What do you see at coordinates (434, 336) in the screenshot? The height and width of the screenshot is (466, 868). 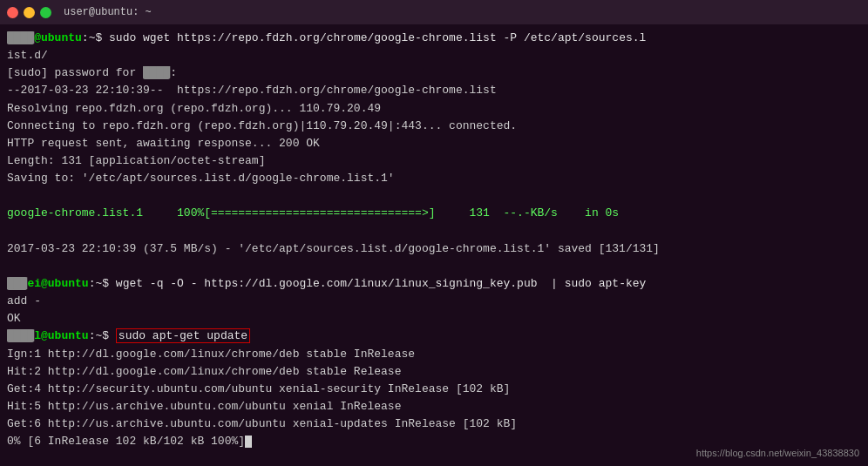 I see `terminal-line-18: ████l@ubuntu:~$ sudo apt-get update` at bounding box center [434, 336].